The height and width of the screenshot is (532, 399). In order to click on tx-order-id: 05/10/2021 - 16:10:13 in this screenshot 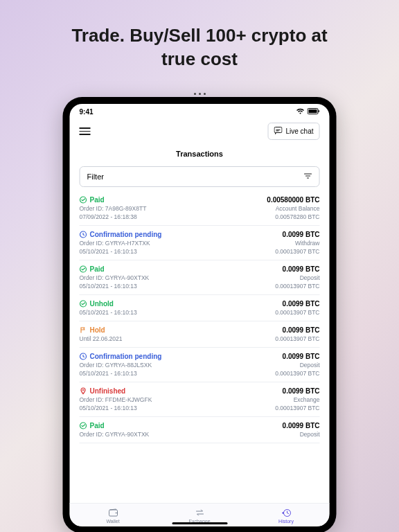, I will do `click(108, 312)`.